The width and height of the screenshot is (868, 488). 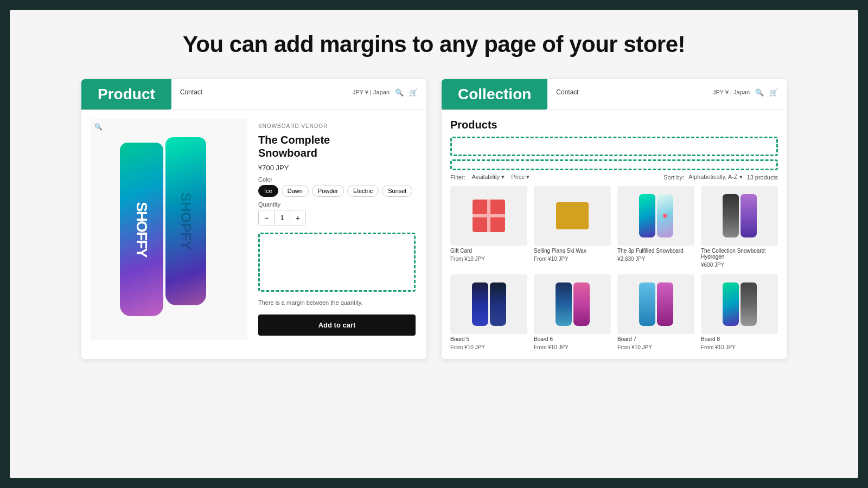 I want to click on products-grid: Gift Card From ¥10 JPY Selling Plans Ski…, so click(x=614, y=268).